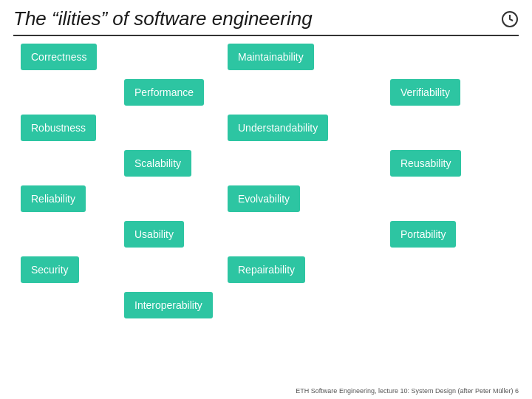  What do you see at coordinates (154, 234) in the screenshot?
I see `tag-usability: Usability` at bounding box center [154, 234].